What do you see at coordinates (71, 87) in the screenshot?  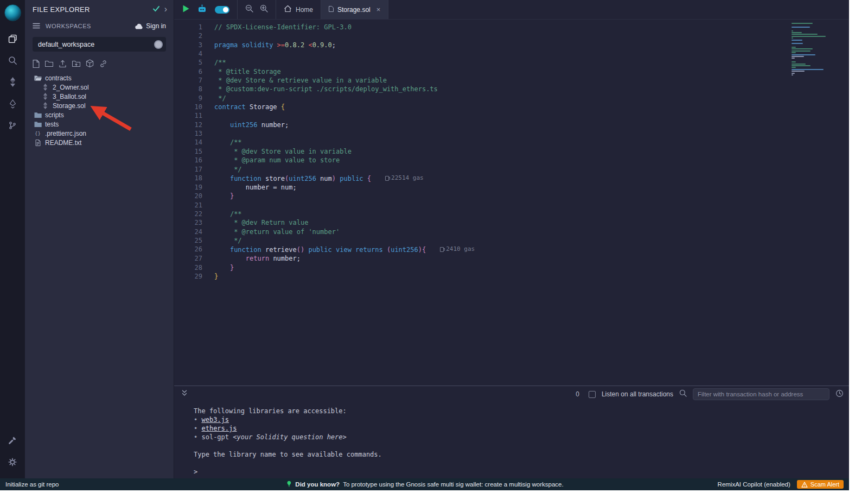 I see `file-label: 2_Owner.sol` at bounding box center [71, 87].